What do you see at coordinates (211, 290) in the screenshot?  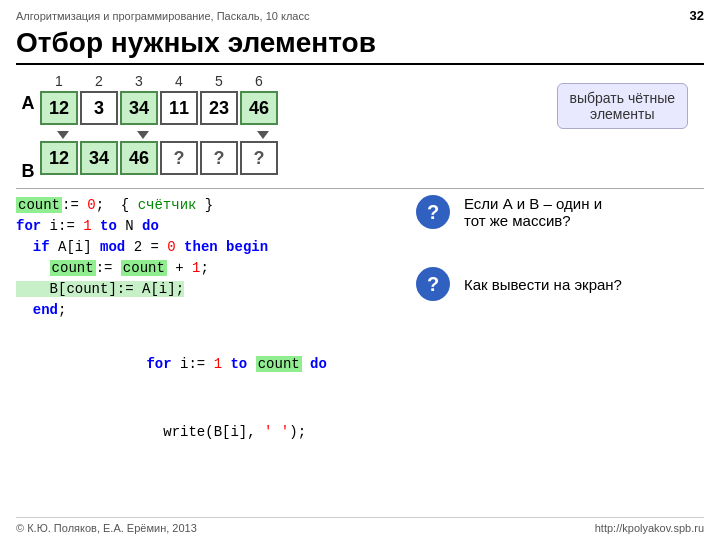 I see `code-line-5: B[count]:= A[i];` at bounding box center [211, 290].